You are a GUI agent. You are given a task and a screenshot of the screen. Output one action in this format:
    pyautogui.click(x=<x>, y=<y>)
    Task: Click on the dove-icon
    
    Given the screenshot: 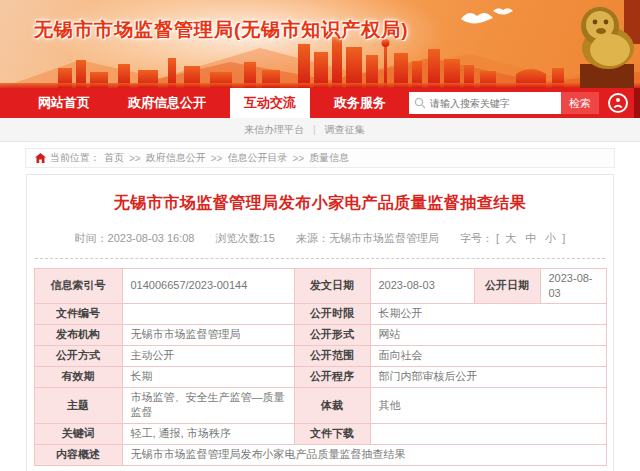 What is the action you would take?
    pyautogui.click(x=490, y=20)
    